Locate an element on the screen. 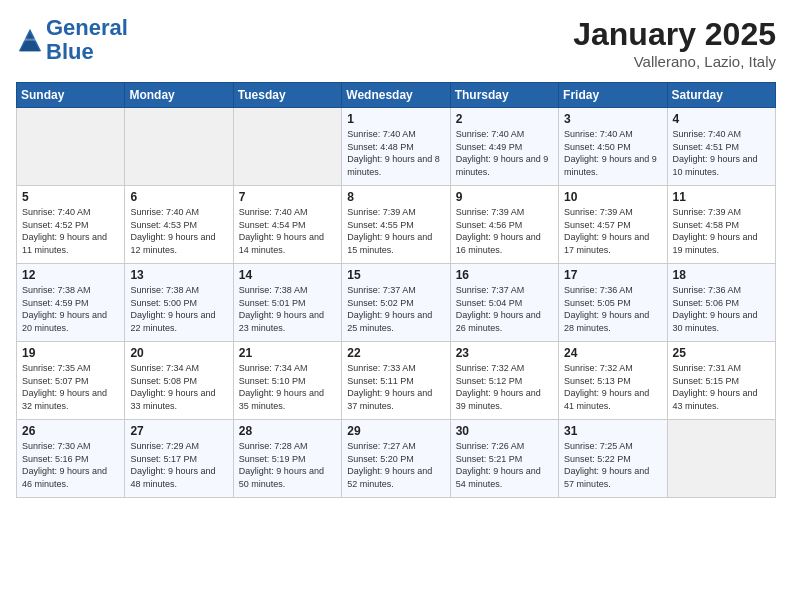 This screenshot has width=792, height=612. day-number: 19 is located at coordinates (70, 353).